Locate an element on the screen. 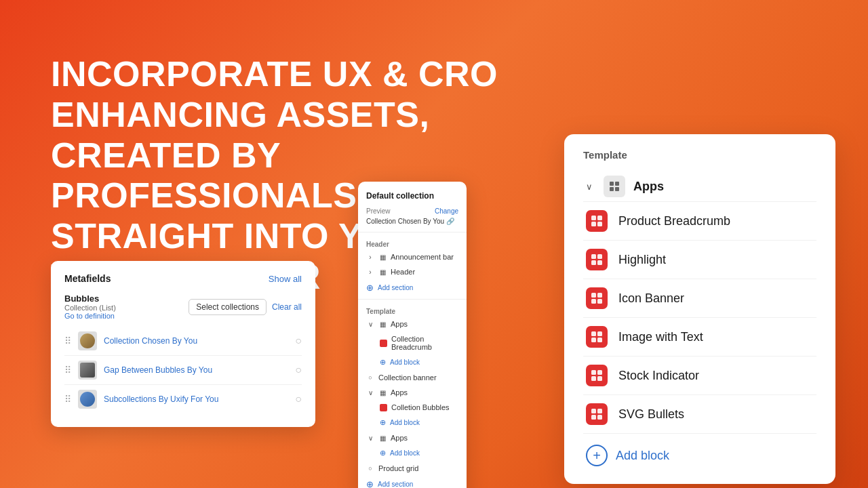 This screenshot has width=868, height=488. panel-item-label-5: Stock Indicator is located at coordinates (659, 375).